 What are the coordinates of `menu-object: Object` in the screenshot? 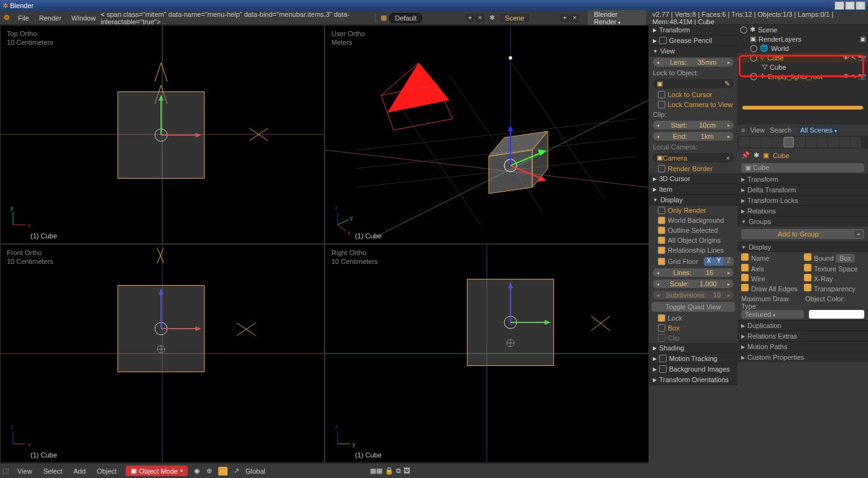 It's located at (107, 471).